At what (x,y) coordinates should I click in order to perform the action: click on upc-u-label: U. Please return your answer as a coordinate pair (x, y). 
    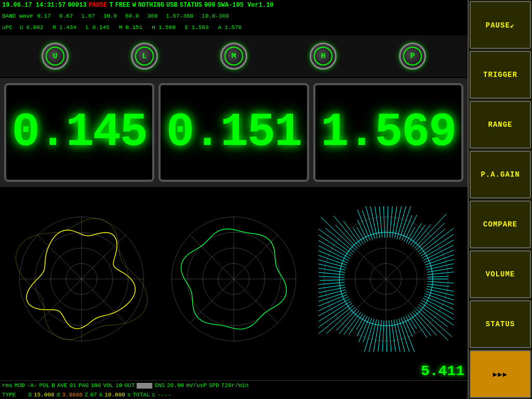
    Looking at the image, I should click on (22, 28).